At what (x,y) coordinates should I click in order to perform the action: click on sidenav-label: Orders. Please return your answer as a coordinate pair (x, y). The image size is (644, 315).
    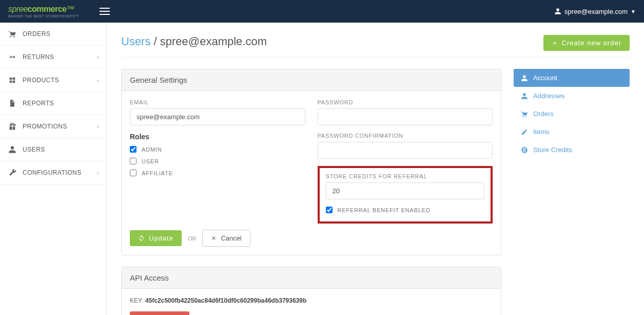
    Looking at the image, I should click on (543, 114).